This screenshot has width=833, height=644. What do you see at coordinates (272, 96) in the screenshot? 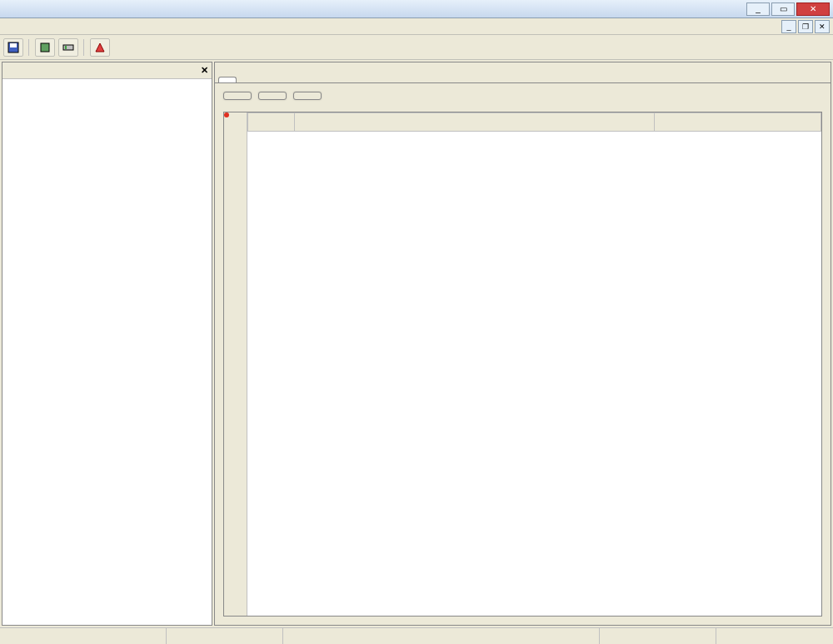
I see `cancel-button` at bounding box center [272, 96].